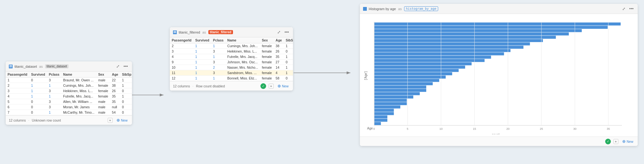 This screenshot has width=644, height=164. What do you see at coordinates (122, 120) in the screenshot?
I see `dataset-new-button: ⊕ New` at bounding box center [122, 120].